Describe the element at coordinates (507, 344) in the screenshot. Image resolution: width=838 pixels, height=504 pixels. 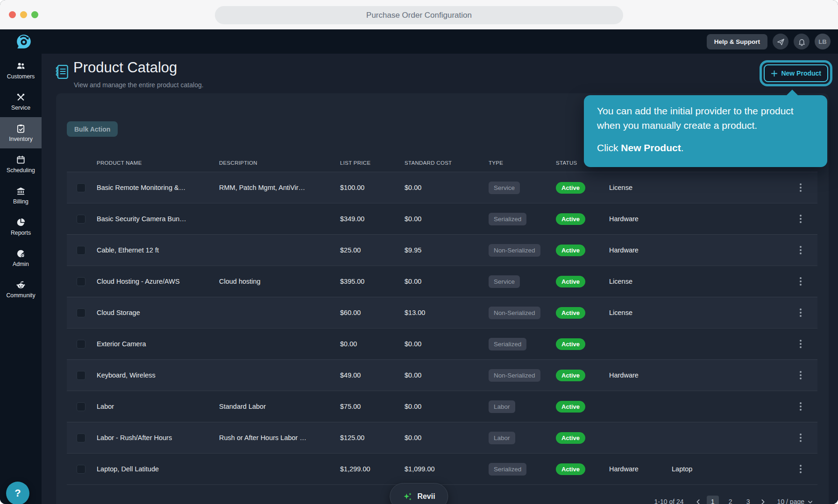
I see `type-badge: Serialized` at that location.